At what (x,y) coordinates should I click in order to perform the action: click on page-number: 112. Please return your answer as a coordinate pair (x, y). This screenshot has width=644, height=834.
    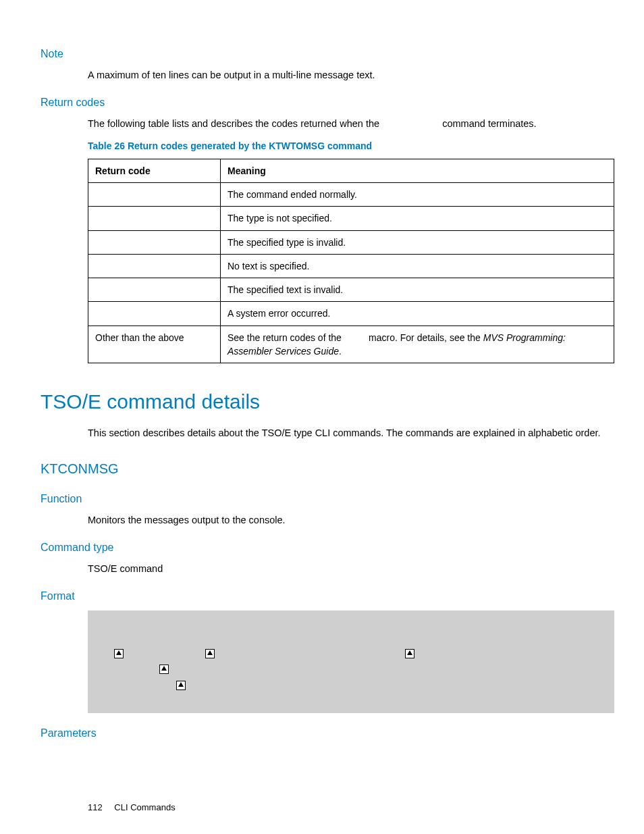
    Looking at the image, I should click on (95, 808).